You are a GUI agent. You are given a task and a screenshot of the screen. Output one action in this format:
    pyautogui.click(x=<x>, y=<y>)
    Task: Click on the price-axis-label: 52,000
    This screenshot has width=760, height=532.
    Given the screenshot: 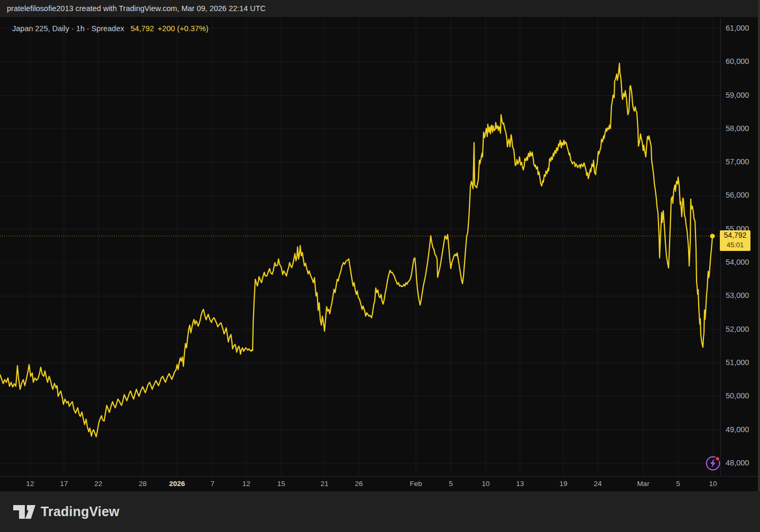 What is the action you would take?
    pyautogui.click(x=737, y=329)
    